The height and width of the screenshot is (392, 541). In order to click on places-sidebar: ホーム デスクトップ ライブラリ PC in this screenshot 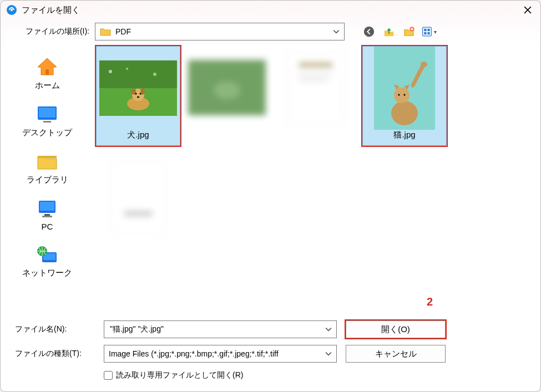, I will do `click(47, 179)`.